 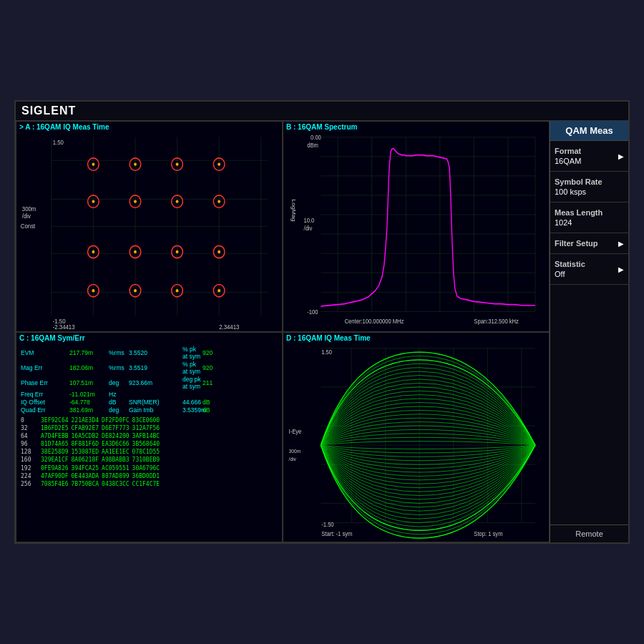 I want to click on statistic-value: Off, so click(x=590, y=274).